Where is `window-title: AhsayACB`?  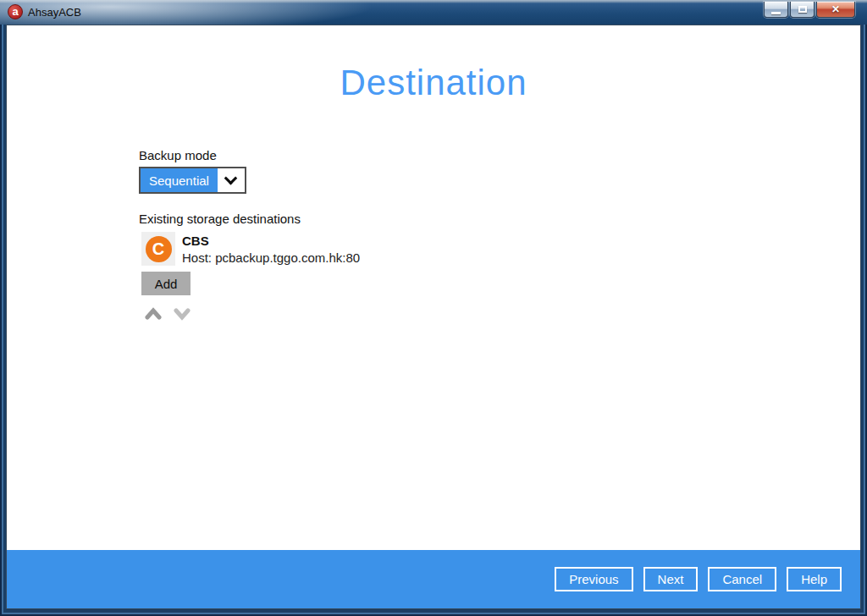
window-title: AhsayACB is located at coordinates (54, 12).